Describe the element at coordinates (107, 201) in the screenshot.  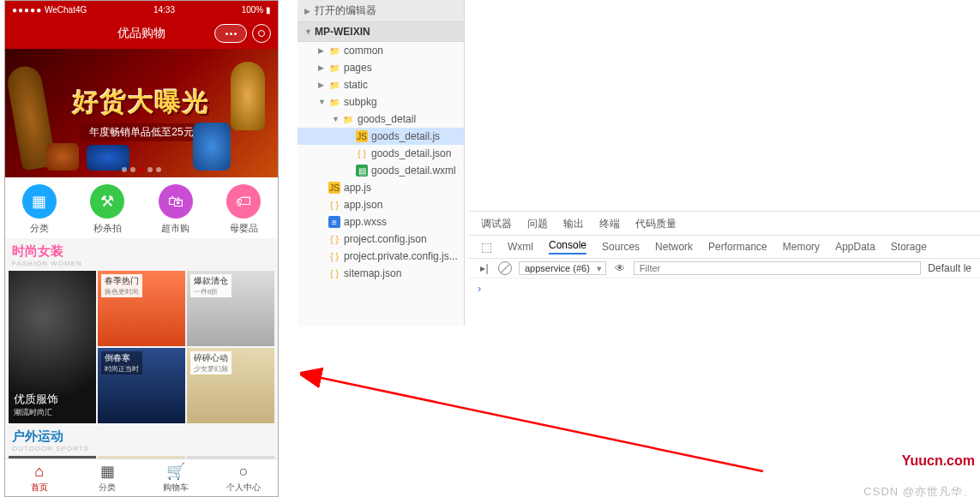
I see `hammer-icon: ⚒` at that location.